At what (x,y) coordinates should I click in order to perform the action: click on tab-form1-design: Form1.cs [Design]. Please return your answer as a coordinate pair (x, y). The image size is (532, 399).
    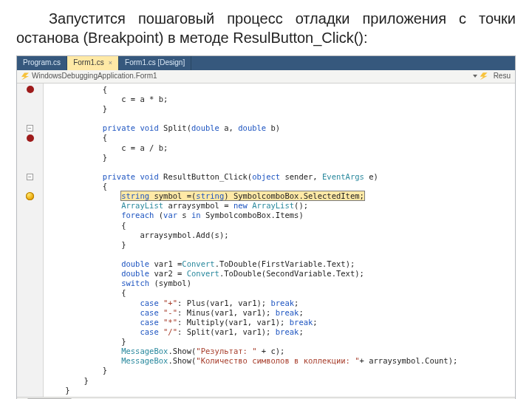
    Looking at the image, I should click on (155, 64).